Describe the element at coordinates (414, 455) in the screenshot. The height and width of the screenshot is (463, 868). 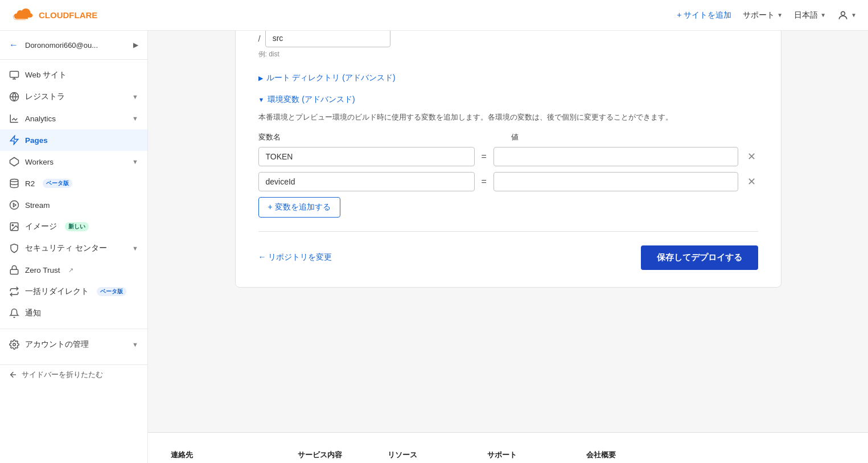
I see `footer-resources-heading: リソース` at that location.